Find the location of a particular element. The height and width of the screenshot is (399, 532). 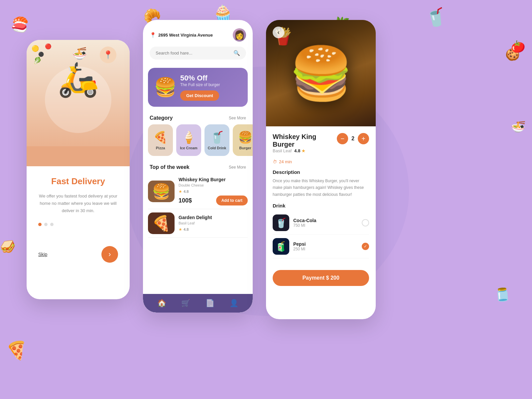

food-deco-1: 🟡 is located at coordinates (35, 49).